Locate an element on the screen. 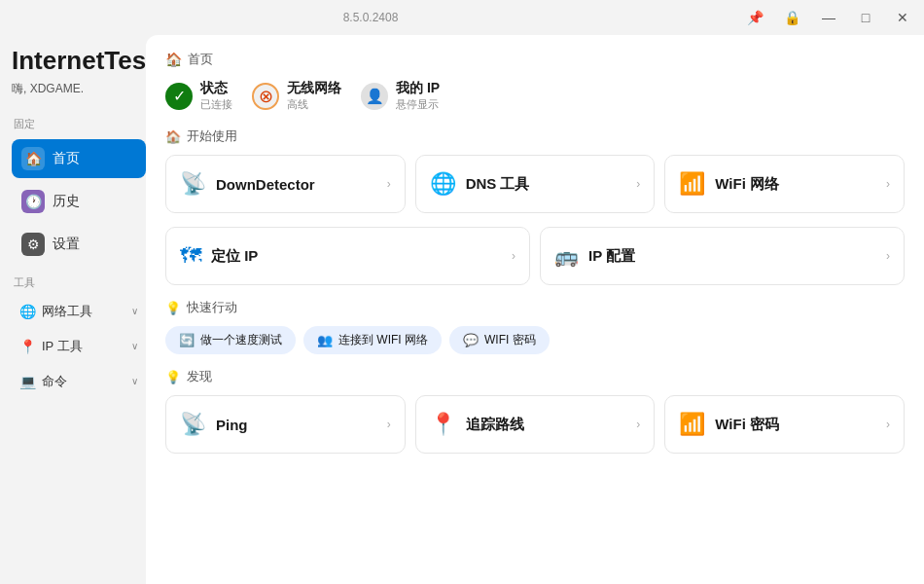 This screenshot has height=584, width=924. home-nav-icon: 🏠 is located at coordinates (33, 159).